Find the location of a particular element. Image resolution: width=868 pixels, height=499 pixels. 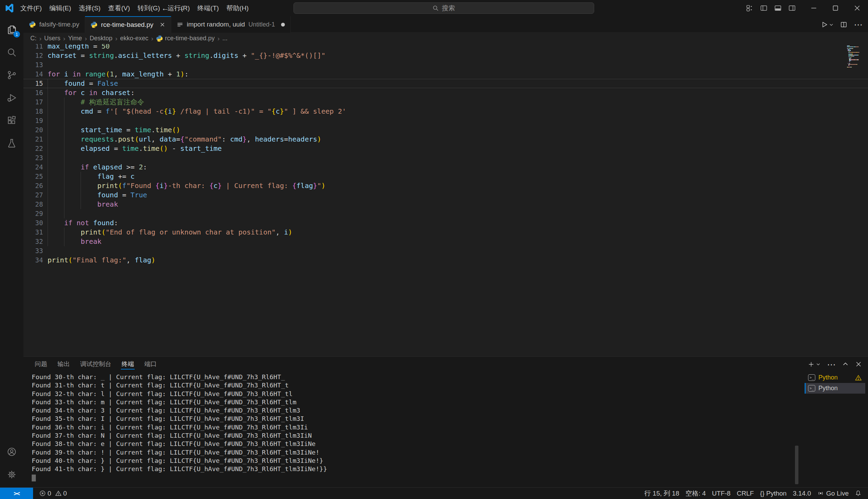

code-line: 28 break is located at coordinates (446, 205).